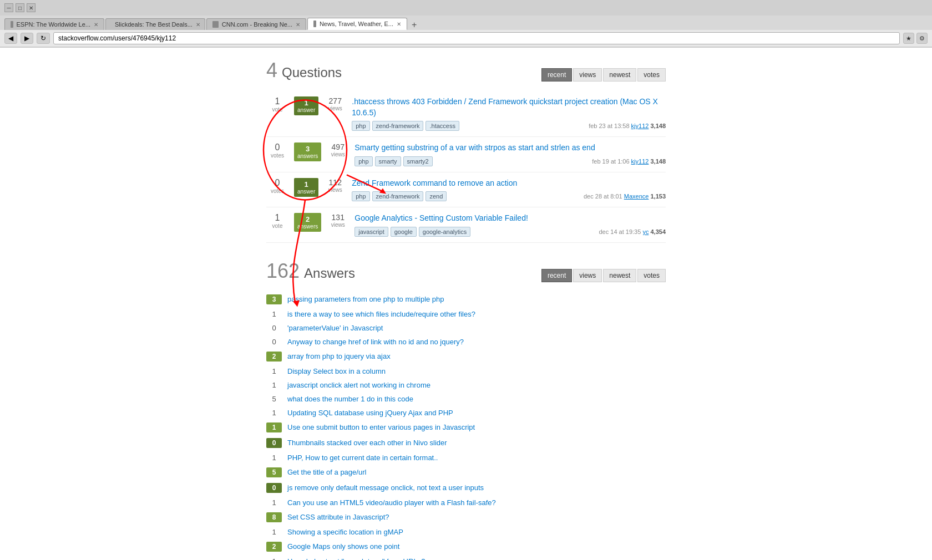 This screenshot has height=560, width=932. What do you see at coordinates (338, 517) in the screenshot?
I see `answer-text-link: Set CSS attribute in Javascript?` at bounding box center [338, 517].